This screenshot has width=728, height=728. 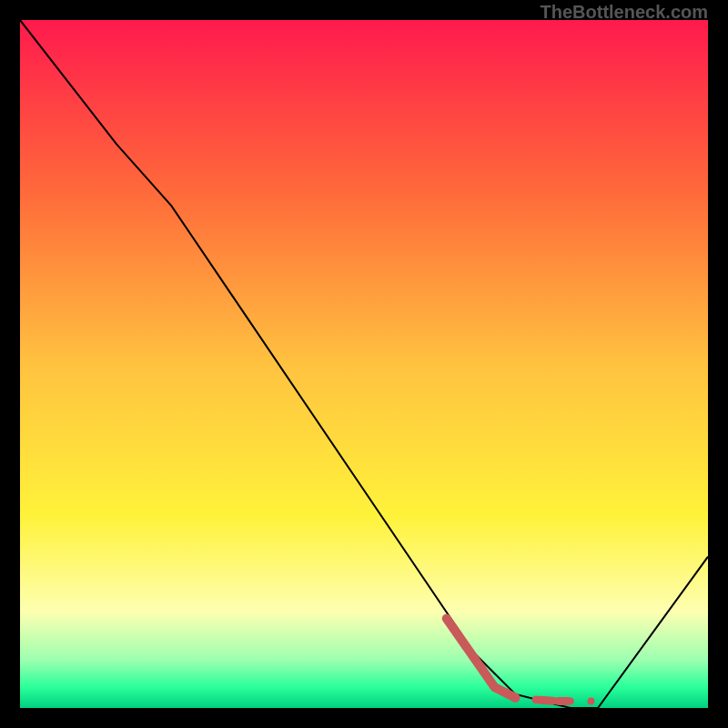 I want to click on highlight-dots, so click(x=552, y=699).